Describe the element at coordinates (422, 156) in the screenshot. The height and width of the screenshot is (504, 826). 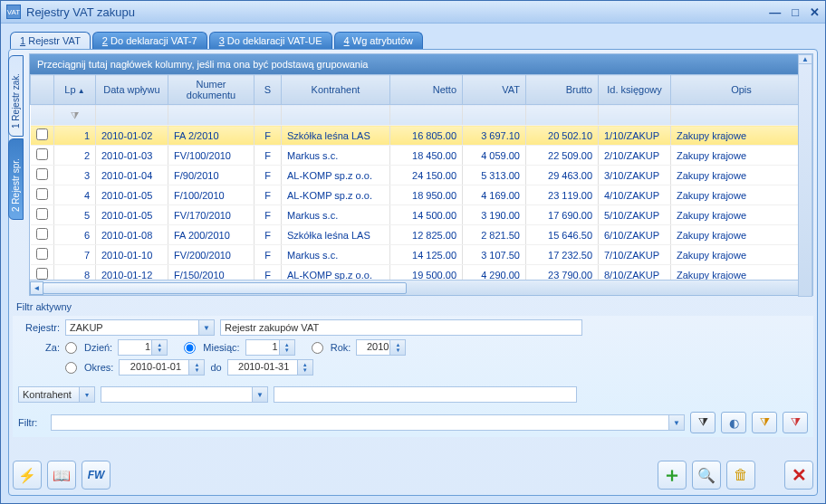
I see `table-row: 22010-01-03FV/100/2010FMarkus s.c.18 450…` at that location.